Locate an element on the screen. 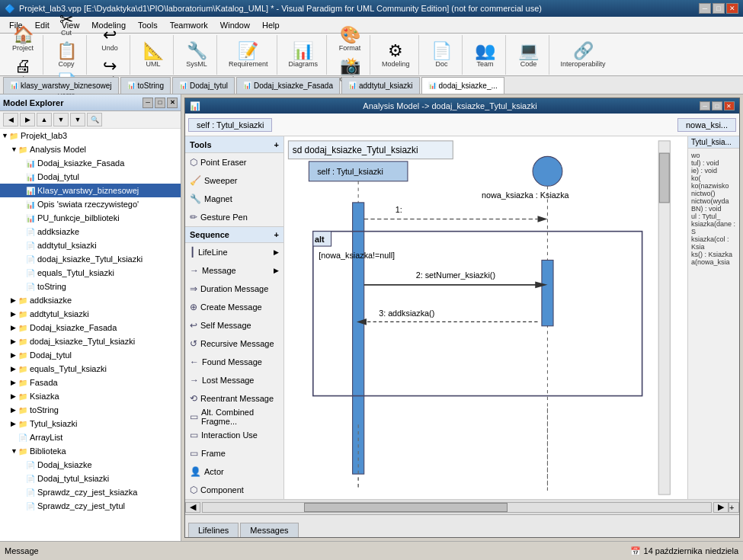  tool-message: → Message ▶ is located at coordinates (235, 270).